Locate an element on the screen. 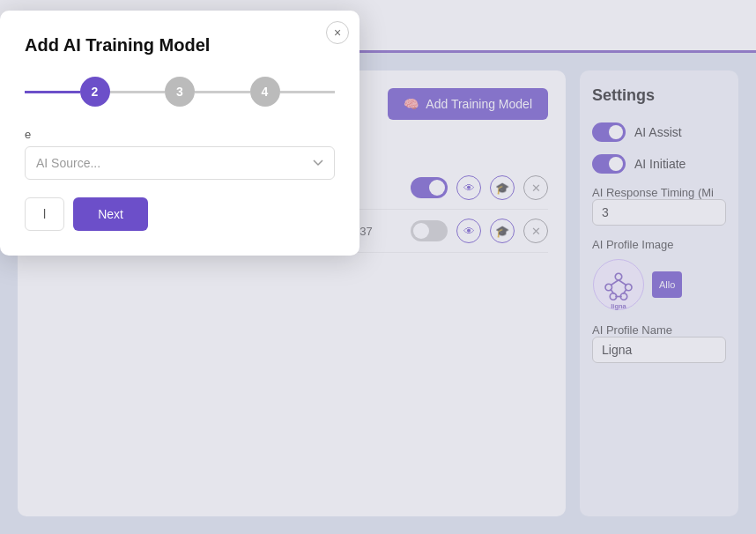  source-form-group: e AI Source... is located at coordinates (180, 153).